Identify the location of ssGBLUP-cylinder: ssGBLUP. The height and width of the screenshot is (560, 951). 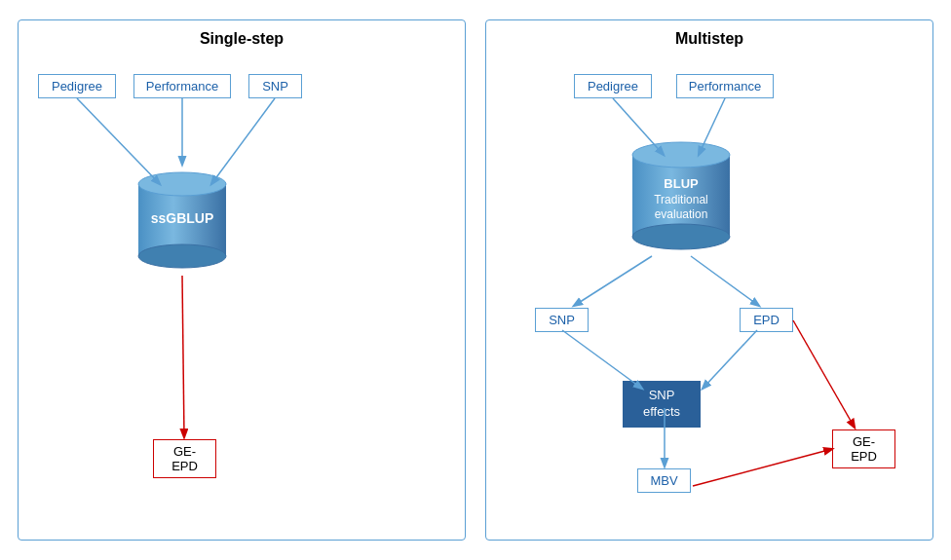
(182, 220).